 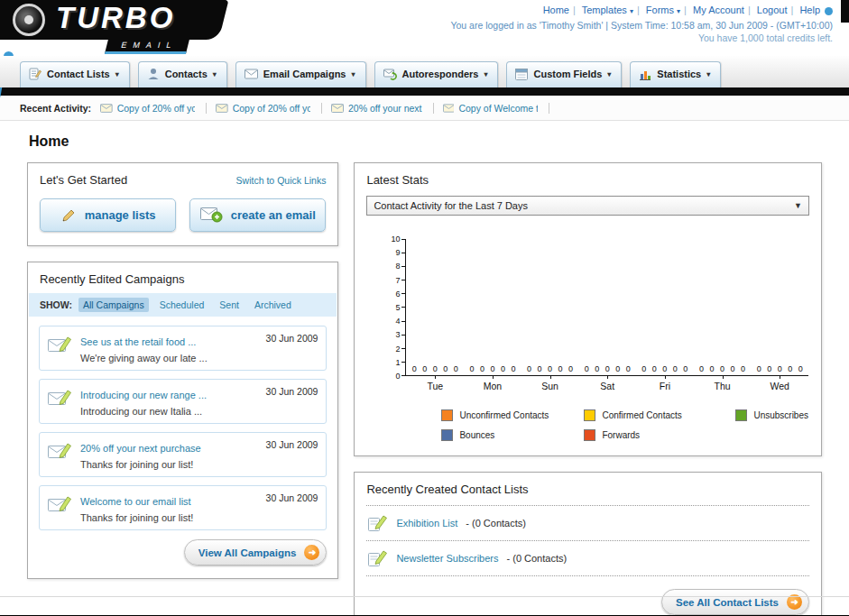 I want to click on campaign-subtitle: We're giving away our late ..., so click(x=170, y=358).